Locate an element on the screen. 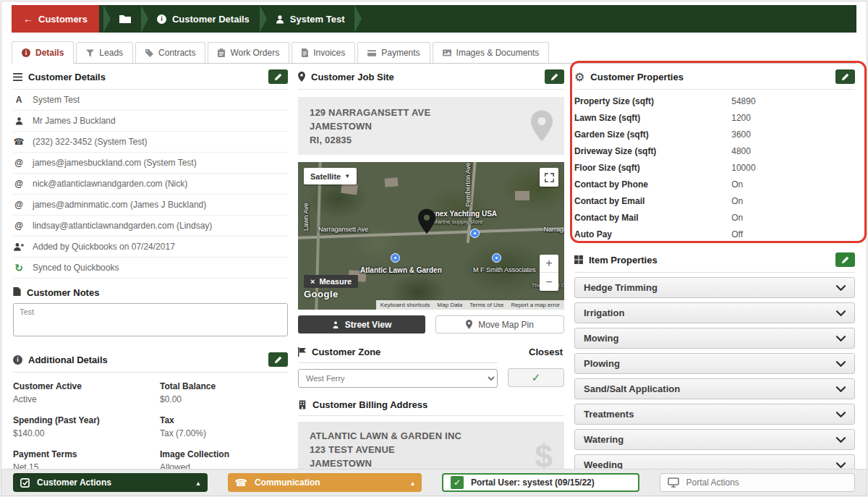 Image resolution: width=868 pixels, height=497 pixels. at-icon: @ is located at coordinates (19, 226).